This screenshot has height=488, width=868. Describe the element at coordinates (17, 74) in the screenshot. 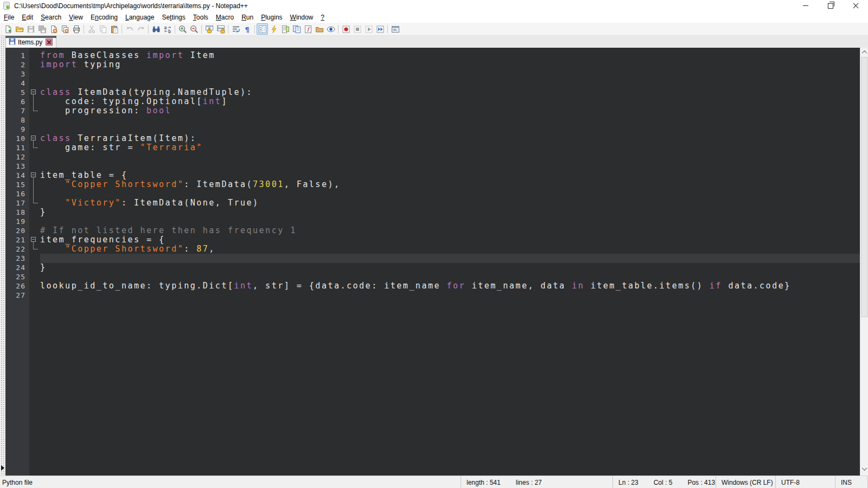

I see `line-number: 3` at that location.